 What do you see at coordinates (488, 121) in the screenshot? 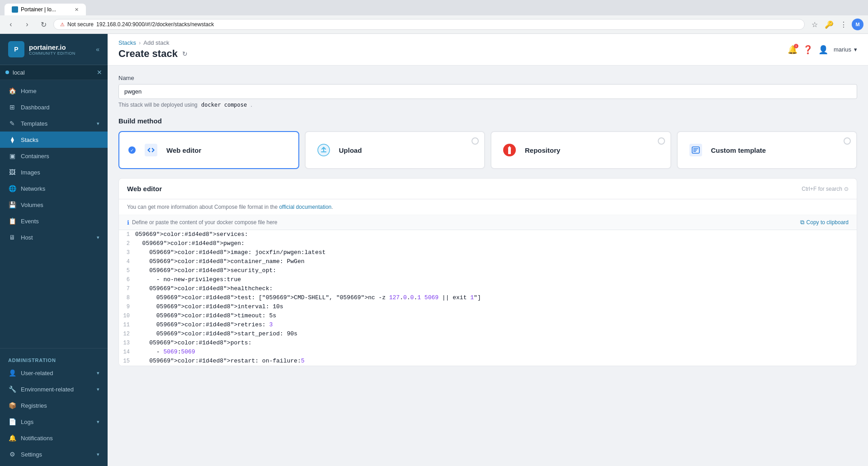
I see `build-method-label: Build method` at bounding box center [488, 121].